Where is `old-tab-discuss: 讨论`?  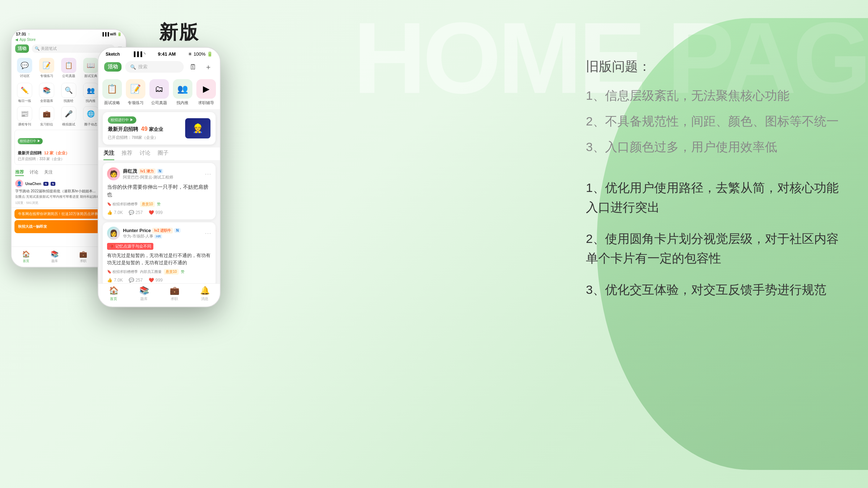 old-tab-discuss: 讨论 is located at coordinates (34, 173).